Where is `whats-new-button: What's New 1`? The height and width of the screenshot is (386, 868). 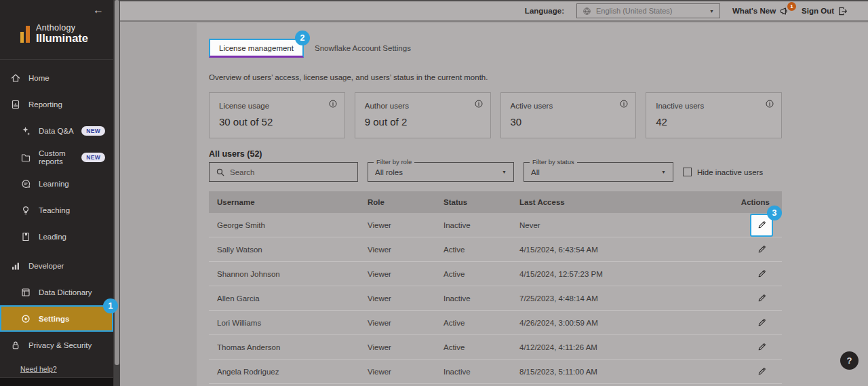 whats-new-button: What's New 1 is located at coordinates (761, 11).